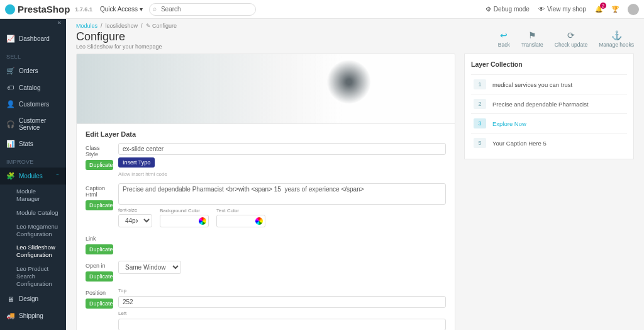 The height and width of the screenshot is (330, 644). What do you see at coordinates (99, 238) in the screenshot?
I see `link-label: Link` at bounding box center [99, 238].